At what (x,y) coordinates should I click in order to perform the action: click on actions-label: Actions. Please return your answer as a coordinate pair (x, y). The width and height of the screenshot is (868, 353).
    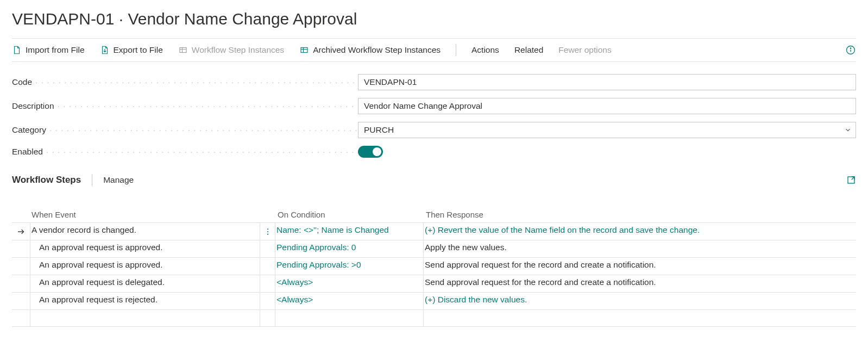
    Looking at the image, I should click on (486, 50).